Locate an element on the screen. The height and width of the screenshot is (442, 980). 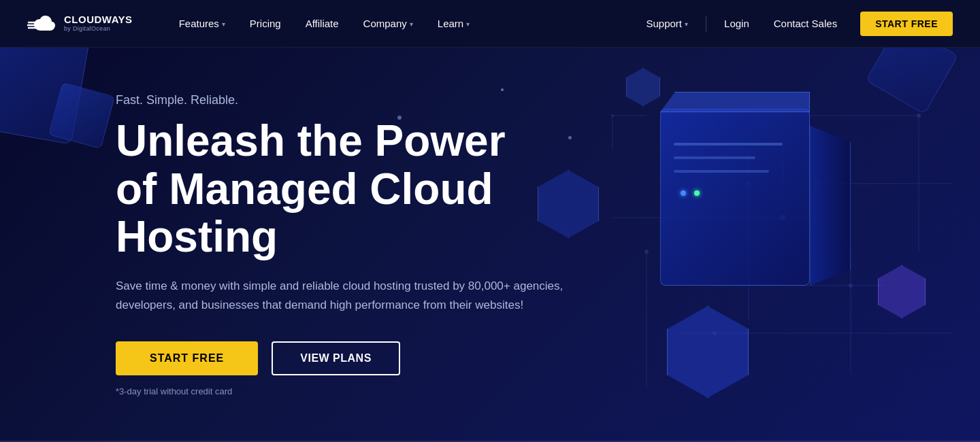
logo-icon is located at coordinates (43, 24).